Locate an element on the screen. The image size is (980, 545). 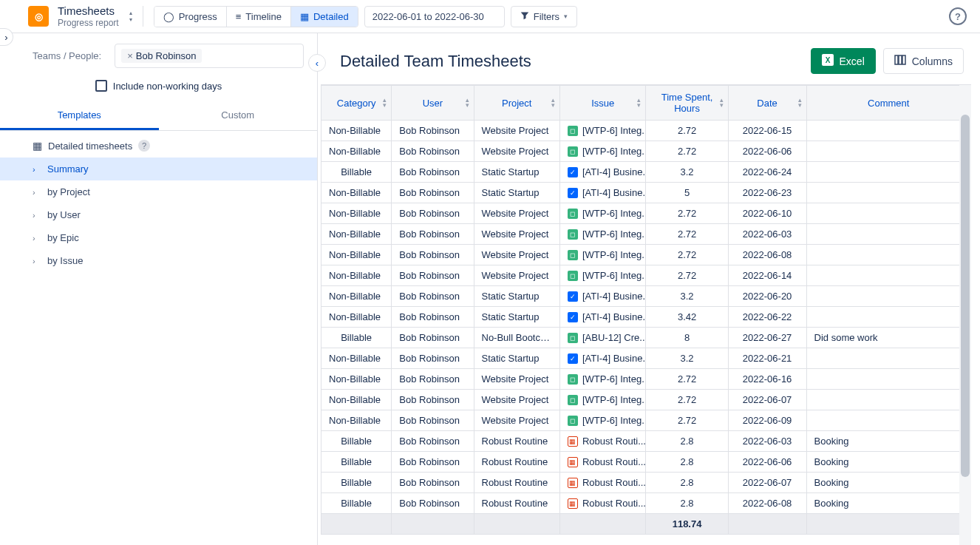
people-input: × Bob Robinson is located at coordinates (209, 56).